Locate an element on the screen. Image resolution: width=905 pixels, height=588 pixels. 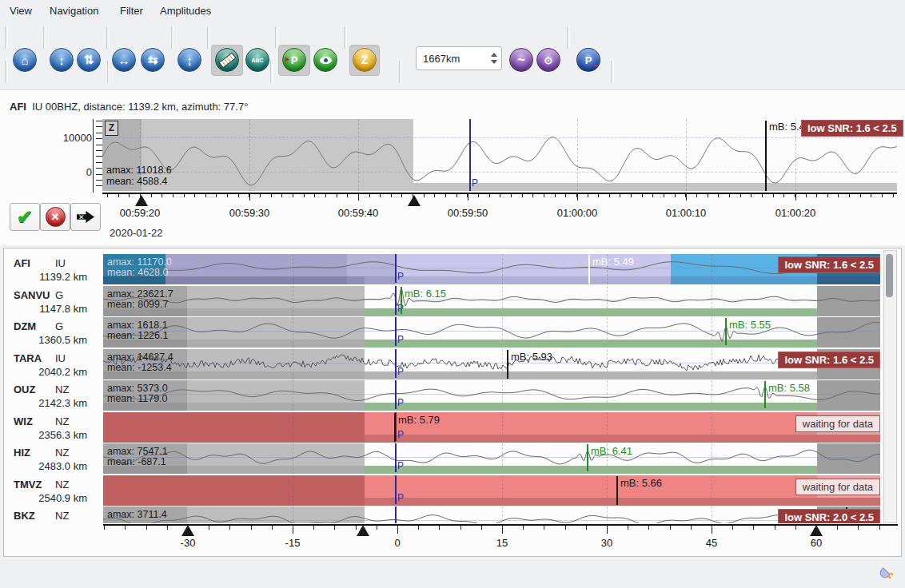
trace-row: SANVUG1147.8 kmamax: 23621.7mean: 8099.7… is located at coordinates (444, 301).